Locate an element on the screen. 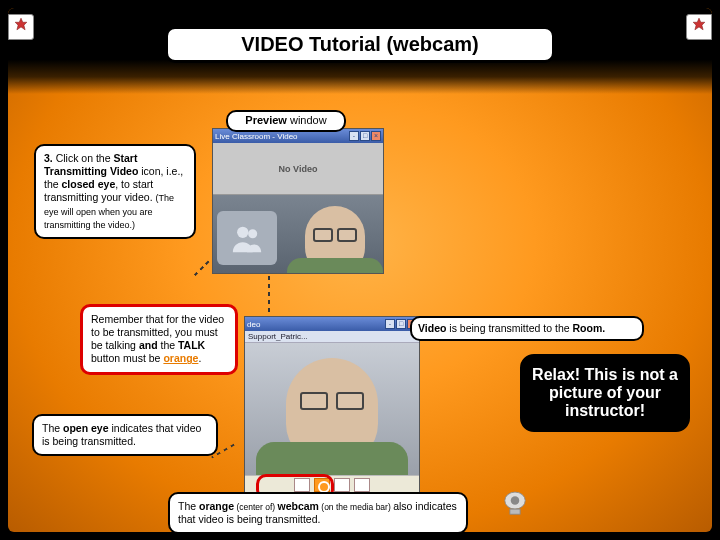 The image size is (720, 540). preview-window-label: Preview window is located at coordinates (286, 121).